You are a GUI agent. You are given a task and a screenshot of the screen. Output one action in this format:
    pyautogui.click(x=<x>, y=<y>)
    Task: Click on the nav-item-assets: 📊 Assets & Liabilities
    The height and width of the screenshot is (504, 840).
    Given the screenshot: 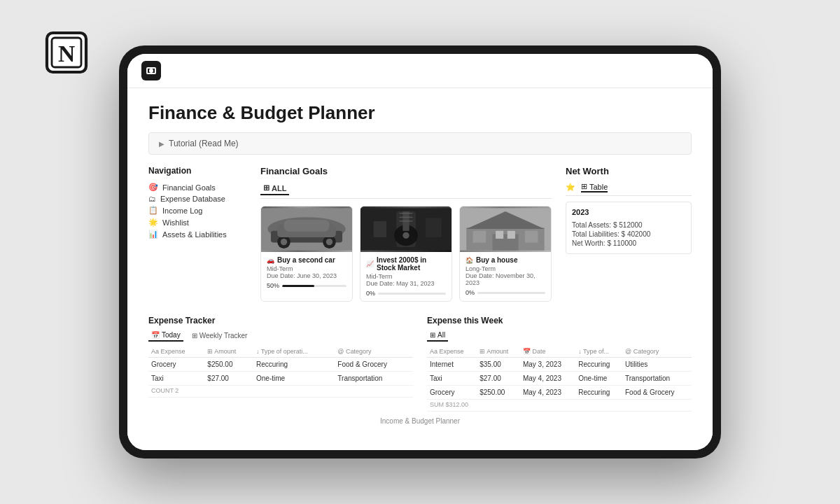 What is the action you would take?
    pyautogui.click(x=197, y=234)
    